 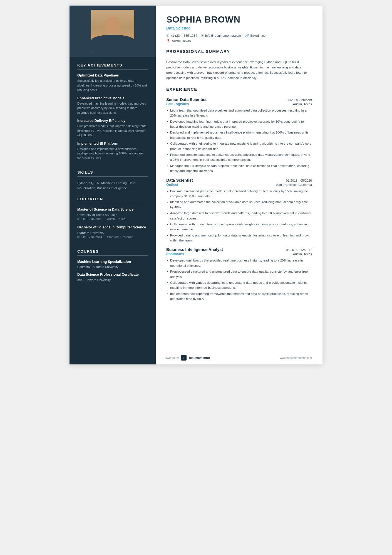 I want to click on photo-area, so click(x=113, y=31).